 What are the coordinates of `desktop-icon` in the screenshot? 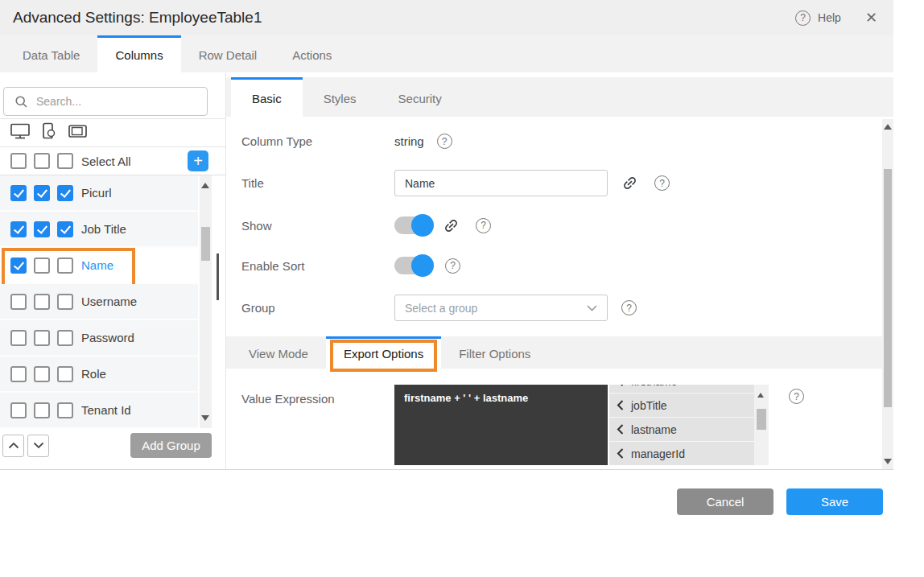 It's located at (20, 131).